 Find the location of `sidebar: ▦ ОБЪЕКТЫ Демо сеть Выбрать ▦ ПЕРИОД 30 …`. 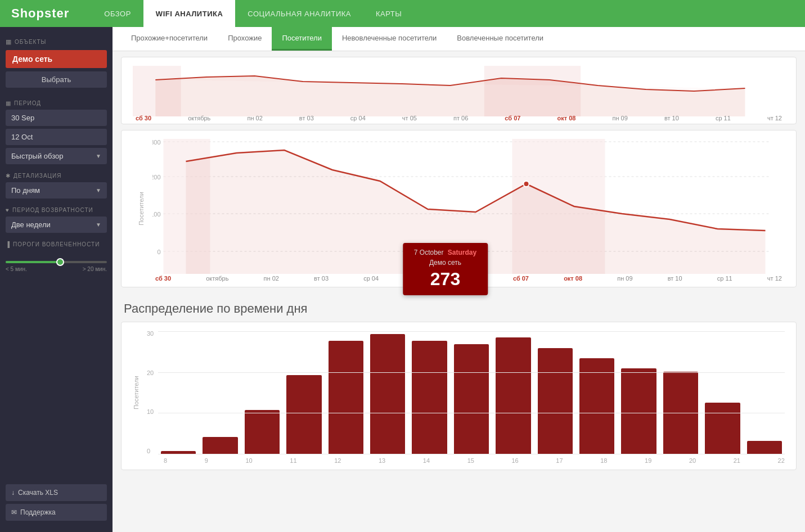

sidebar: ▦ ОБЪЕКТЫ Демо сеть Выбрать ▦ ПЕРИОД 30 … is located at coordinates (56, 279).